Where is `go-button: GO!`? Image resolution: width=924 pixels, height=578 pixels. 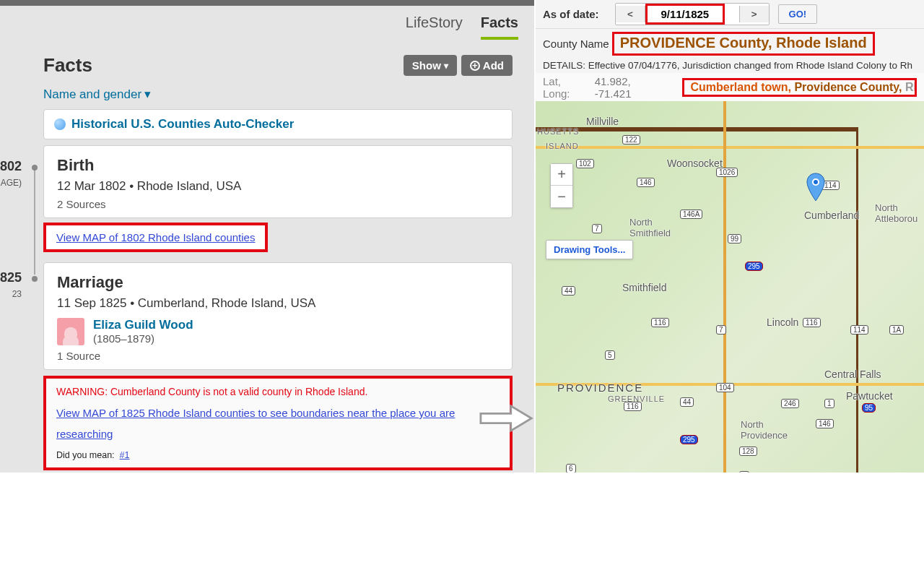 go-button: GO! is located at coordinates (798, 14).